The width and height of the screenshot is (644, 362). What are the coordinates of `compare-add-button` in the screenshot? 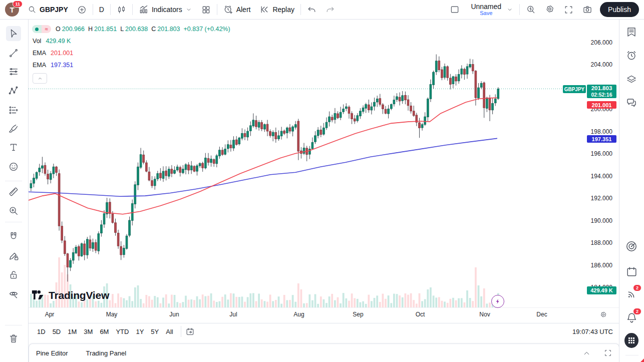 It's located at (82, 10).